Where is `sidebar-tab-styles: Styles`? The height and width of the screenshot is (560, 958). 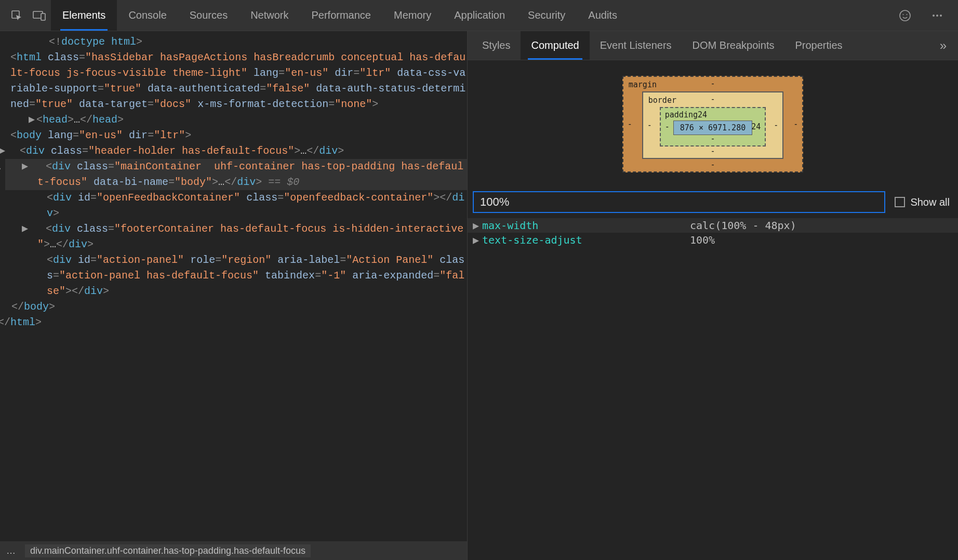
sidebar-tab-styles: Styles is located at coordinates (496, 46).